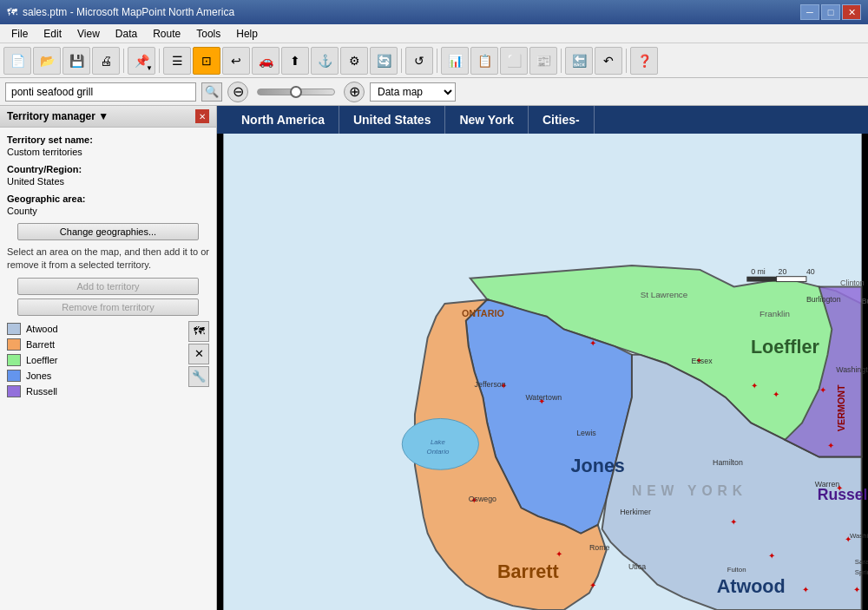  Describe the element at coordinates (108, 232) in the screenshot. I see `change-geographies-button: Change geographies...` at that location.